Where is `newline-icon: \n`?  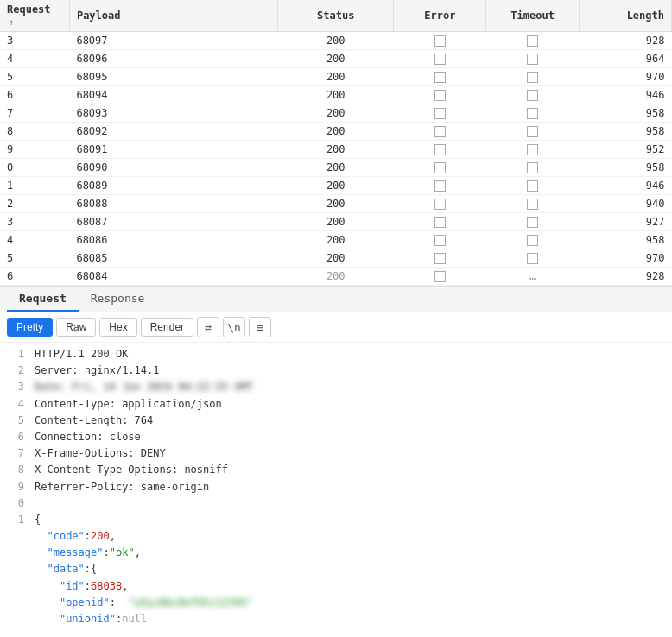 newline-icon: \n is located at coordinates (234, 327).